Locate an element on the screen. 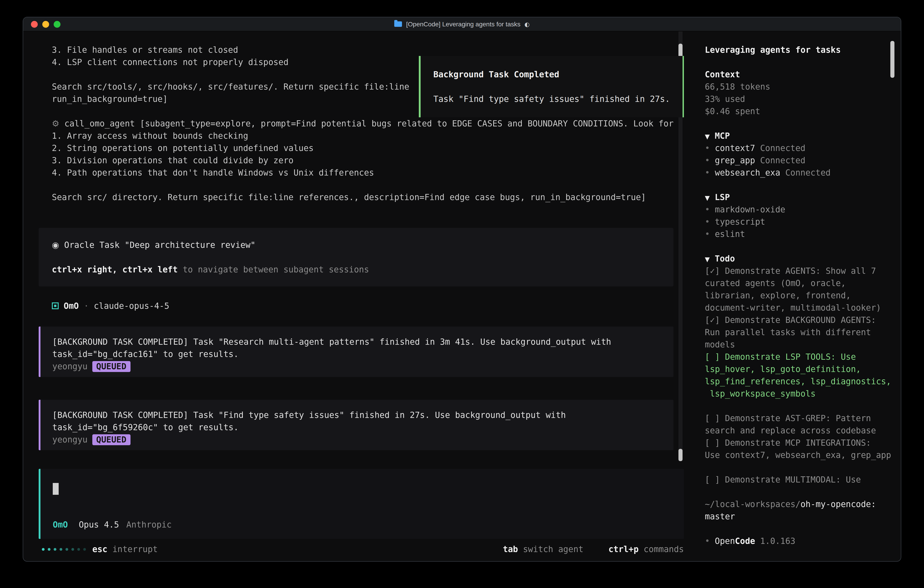  todo-line: [ ] Demonstrate MCP INTEGRATIONS: is located at coordinates (803, 443).